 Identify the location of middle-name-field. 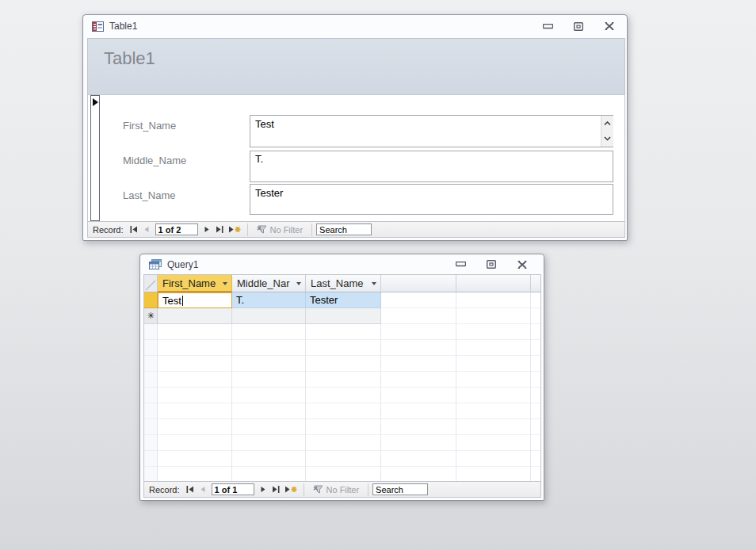
(431, 166).